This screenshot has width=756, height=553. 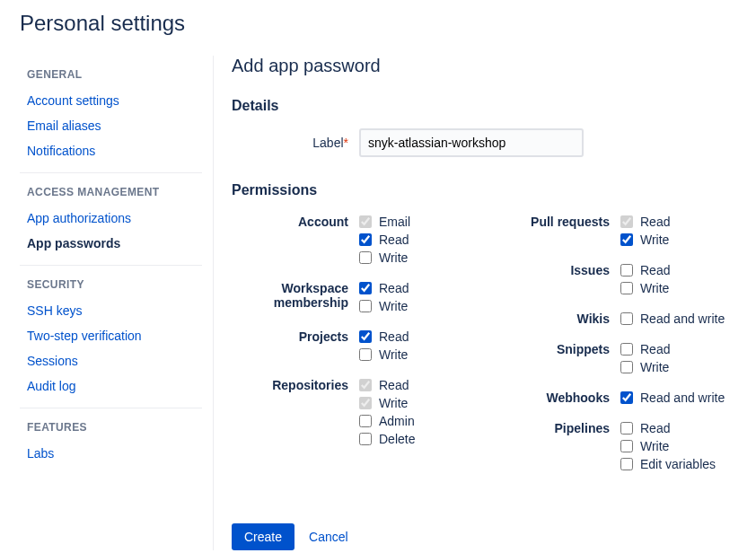 I want to click on perm-group-label: Pull requests, so click(x=557, y=231).